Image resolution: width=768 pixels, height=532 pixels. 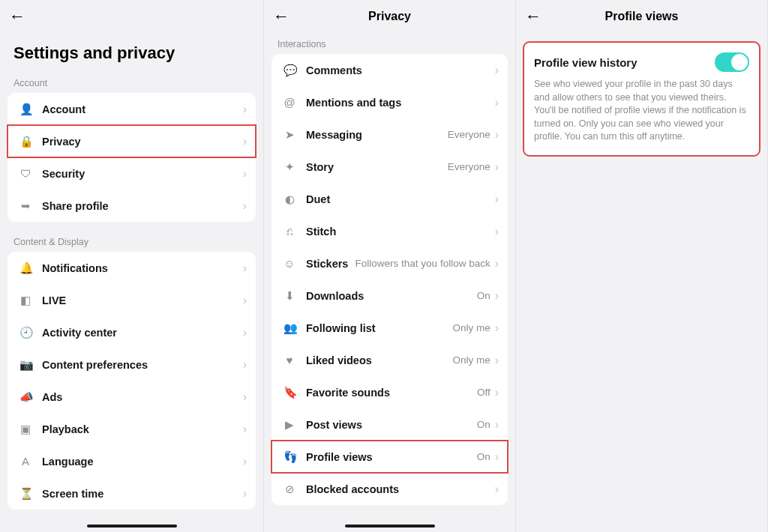 What do you see at coordinates (132, 82) in the screenshot?
I see `section-label-account: Account` at bounding box center [132, 82].